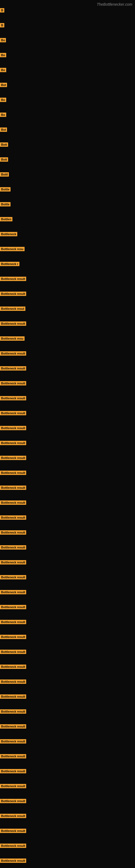 This screenshot has height=868, width=135. What do you see at coordinates (9, 234) in the screenshot?
I see `badge-label: Bottleneck` at bounding box center [9, 234].